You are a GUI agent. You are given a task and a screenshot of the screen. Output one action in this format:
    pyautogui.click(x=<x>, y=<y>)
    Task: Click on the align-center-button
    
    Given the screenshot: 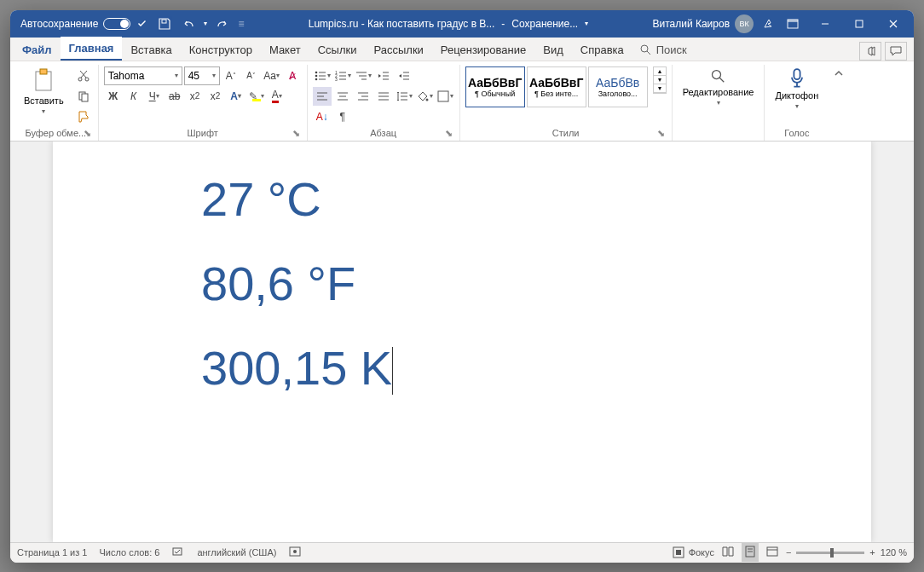 What is the action you would take?
    pyautogui.click(x=343, y=96)
    